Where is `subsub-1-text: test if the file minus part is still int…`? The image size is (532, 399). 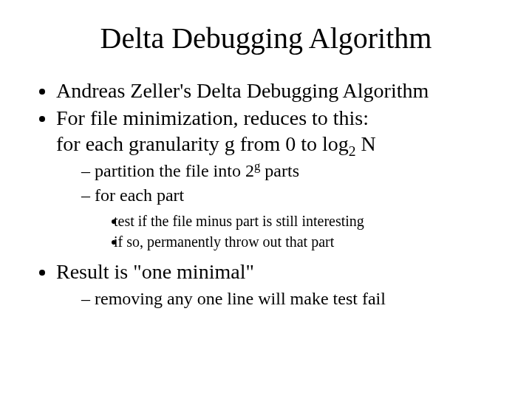
subsub-1-text: test if the file minus part is still int… is located at coordinates (239, 221).